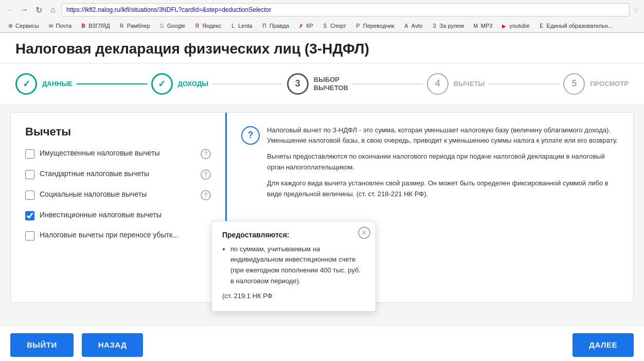 This screenshot has width=644, height=361. Describe the element at coordinates (435, 26) in the screenshot. I see `zarulem-icon: З` at that location.